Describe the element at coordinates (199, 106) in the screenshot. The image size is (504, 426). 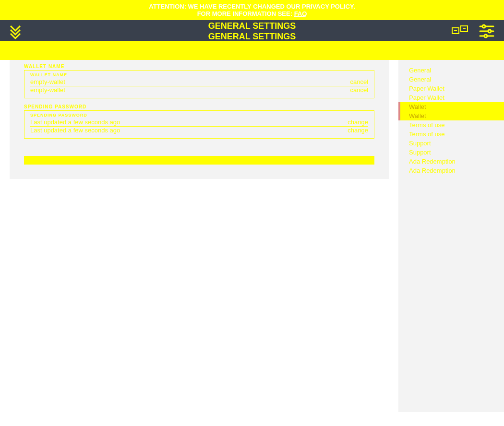
I see `spending-password-label: SPENDING PASSWORD` at that location.